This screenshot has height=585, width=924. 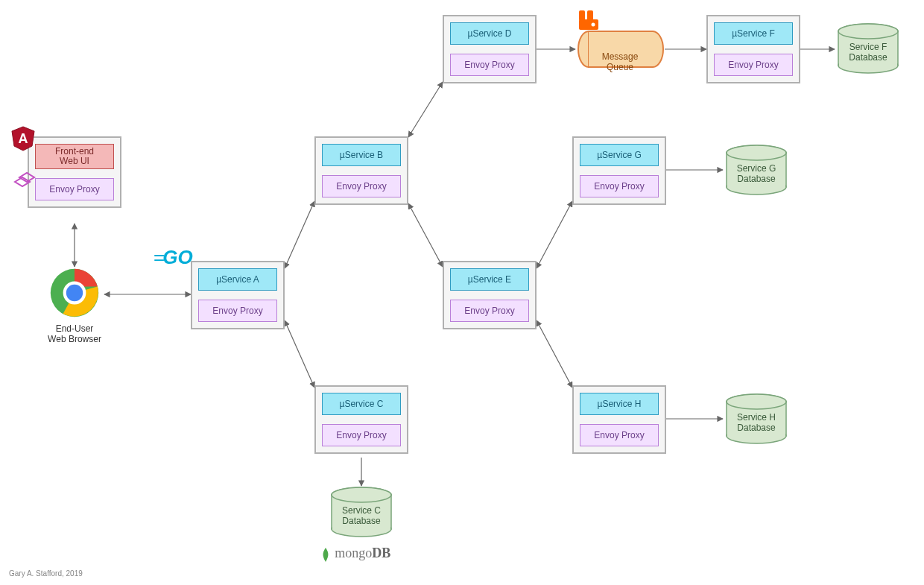 I want to click on service-e-box: µService E, so click(x=490, y=279).